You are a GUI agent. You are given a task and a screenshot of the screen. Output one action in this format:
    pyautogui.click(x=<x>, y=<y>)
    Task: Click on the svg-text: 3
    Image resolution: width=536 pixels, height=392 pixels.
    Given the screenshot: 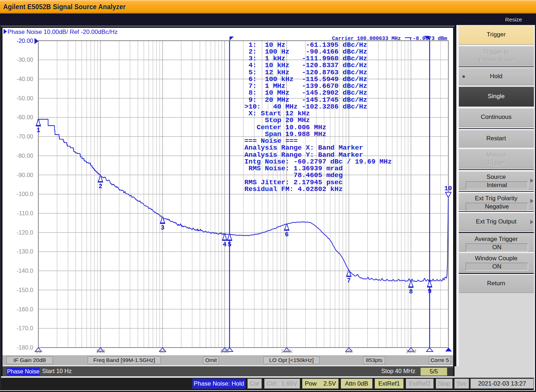 What is the action you would take?
    pyautogui.click(x=162, y=228)
    